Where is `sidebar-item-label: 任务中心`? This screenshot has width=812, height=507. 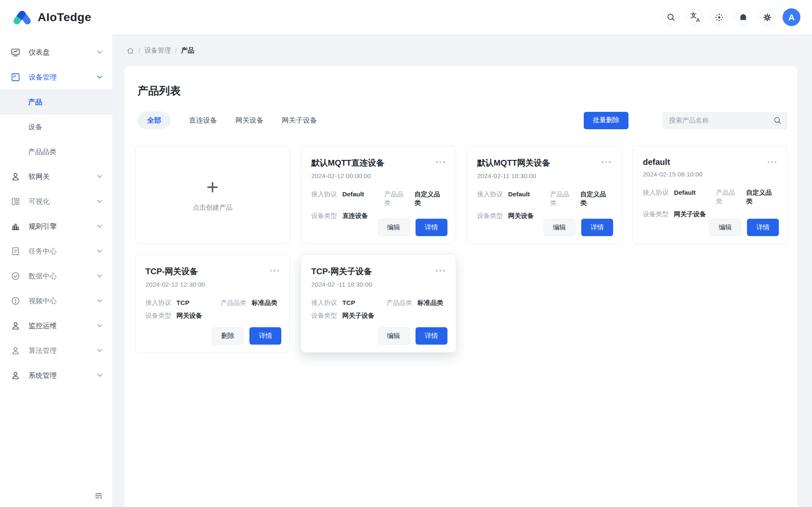 sidebar-item-label: 任务中心 is located at coordinates (59, 251).